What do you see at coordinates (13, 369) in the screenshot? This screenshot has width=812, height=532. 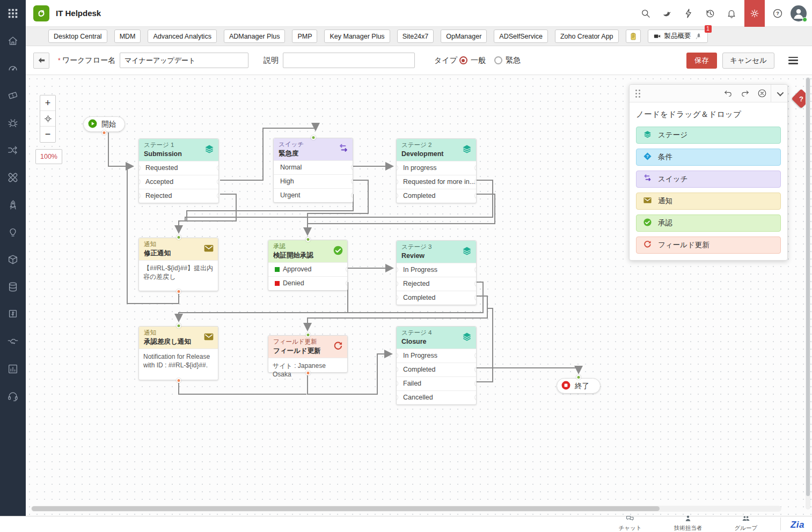 I see `sidebar-item-reports-chart-icon` at bounding box center [13, 369].